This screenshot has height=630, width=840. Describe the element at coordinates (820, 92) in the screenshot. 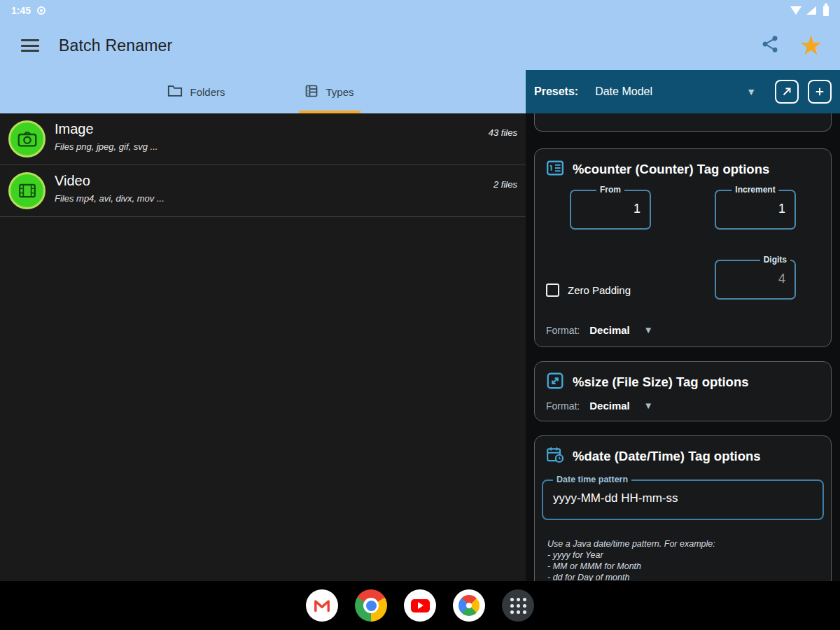

I see `preset-add-button` at that location.